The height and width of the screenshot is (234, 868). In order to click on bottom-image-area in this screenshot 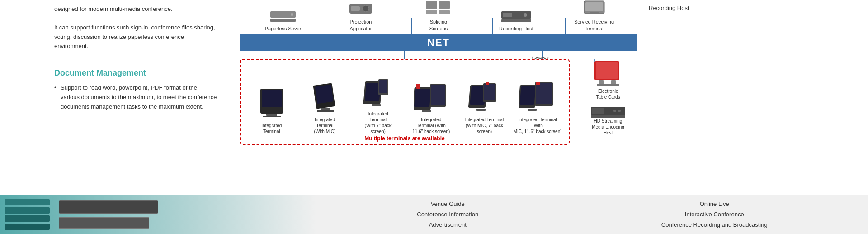, I will do `click(158, 215)`.